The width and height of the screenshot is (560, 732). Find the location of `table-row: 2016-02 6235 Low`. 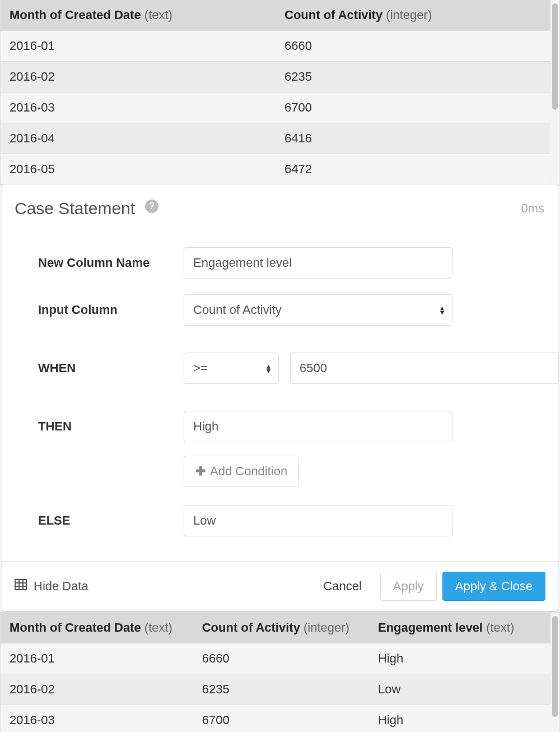

table-row: 2016-02 6235 Low is located at coordinates (276, 689).